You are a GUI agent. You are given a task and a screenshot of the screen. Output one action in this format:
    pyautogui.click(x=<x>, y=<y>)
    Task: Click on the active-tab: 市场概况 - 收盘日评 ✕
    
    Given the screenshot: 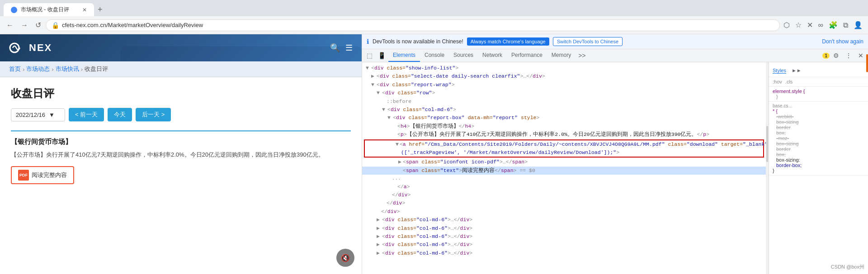 What is the action you would take?
    pyautogui.click(x=49, y=10)
    